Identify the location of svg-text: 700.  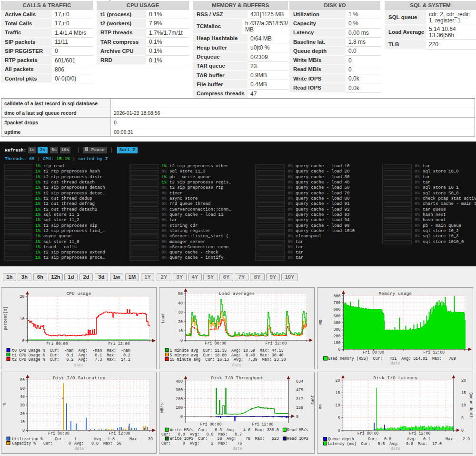
(337, 303).